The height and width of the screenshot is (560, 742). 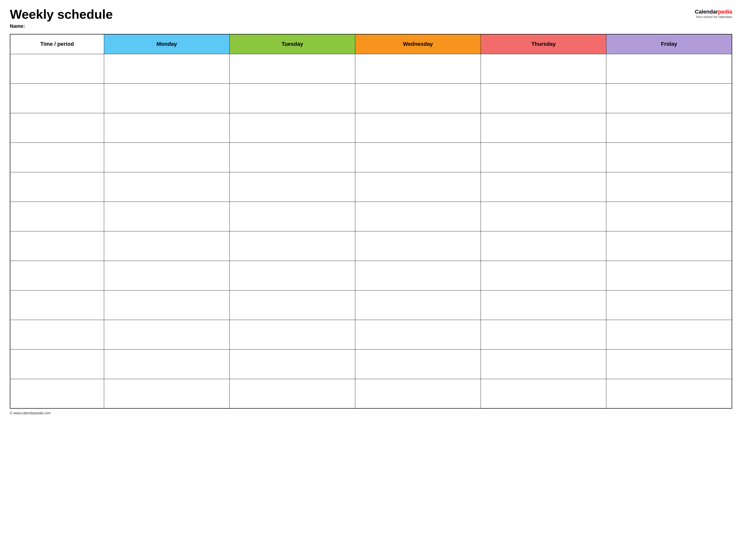 What do you see at coordinates (371, 413) in the screenshot?
I see `footer: © www.calendarpedia.com` at bounding box center [371, 413].